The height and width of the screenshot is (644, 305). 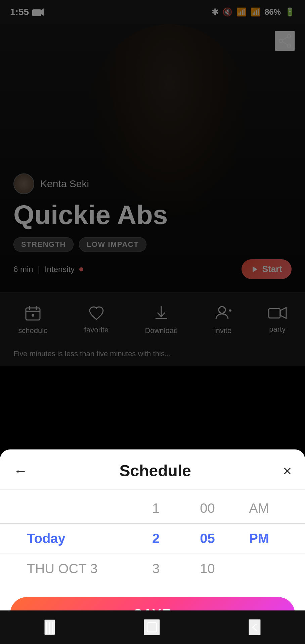 I want to click on modal-title: Schedule, so click(x=155, y=471).